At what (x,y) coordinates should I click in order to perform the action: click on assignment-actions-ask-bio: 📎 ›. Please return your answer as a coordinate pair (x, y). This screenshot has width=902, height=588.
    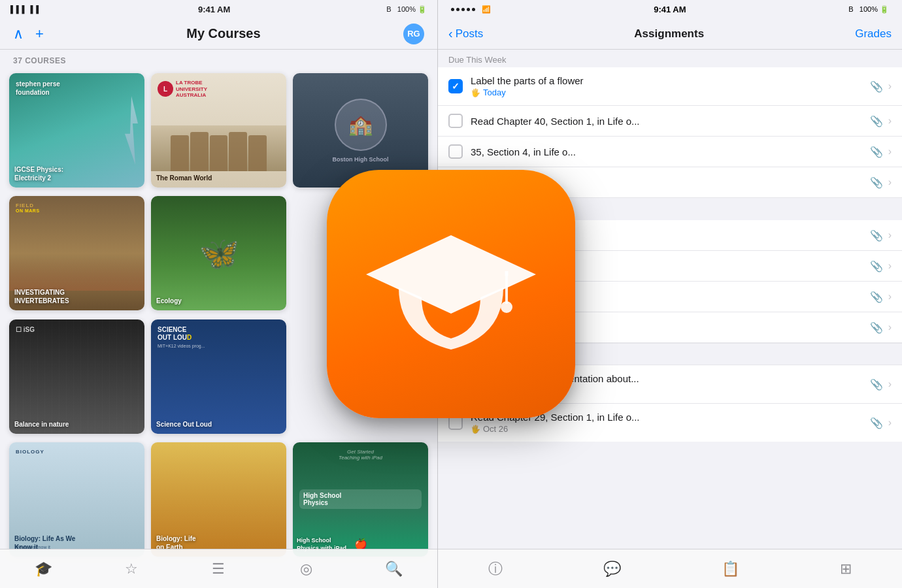
    Looking at the image, I should click on (881, 267).